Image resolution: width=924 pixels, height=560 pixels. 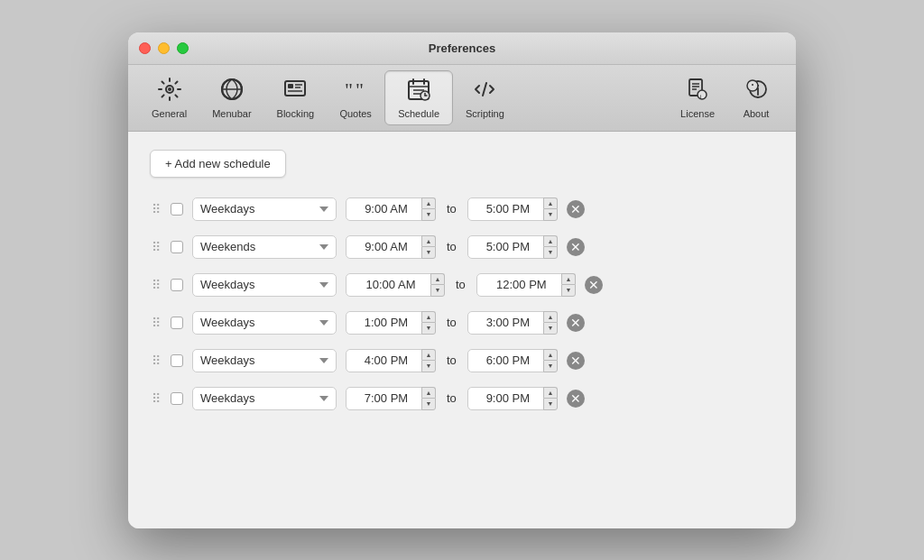 What do you see at coordinates (462, 323) in the screenshot?
I see `schedule-row: ⠿ Every DayWeekdaysWeekendsMondayTuesday…` at bounding box center [462, 323].